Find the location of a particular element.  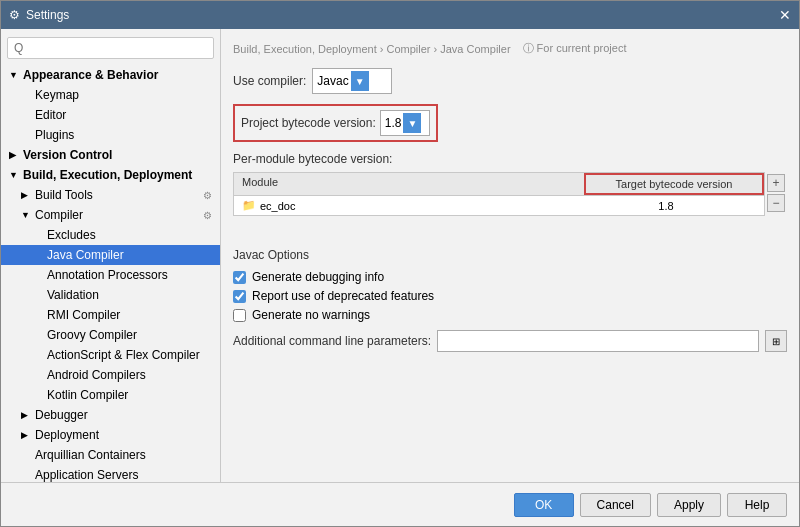

module-table: Module Target bytecode version 📁ec_doc1.… is located at coordinates (499, 194).